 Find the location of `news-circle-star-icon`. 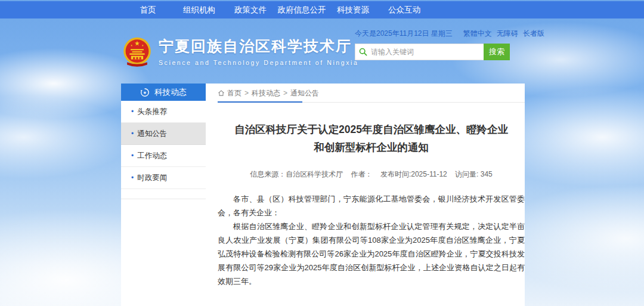

news-circle-star-icon is located at coordinates (145, 92).